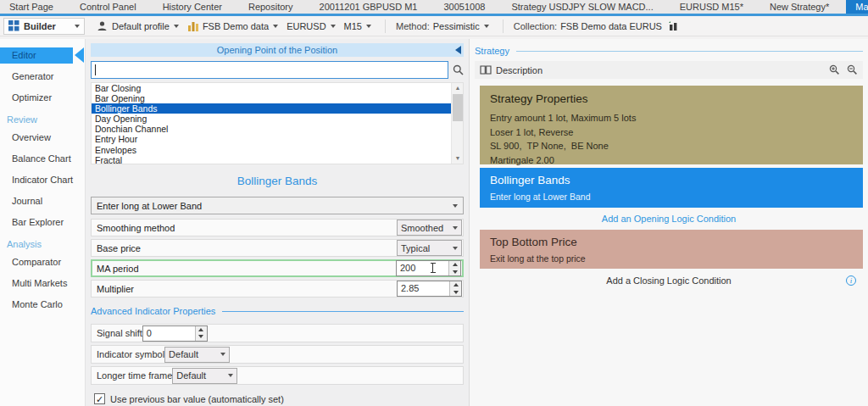 The image size is (868, 406). I want to click on tab-history-center: History Center, so click(192, 7).